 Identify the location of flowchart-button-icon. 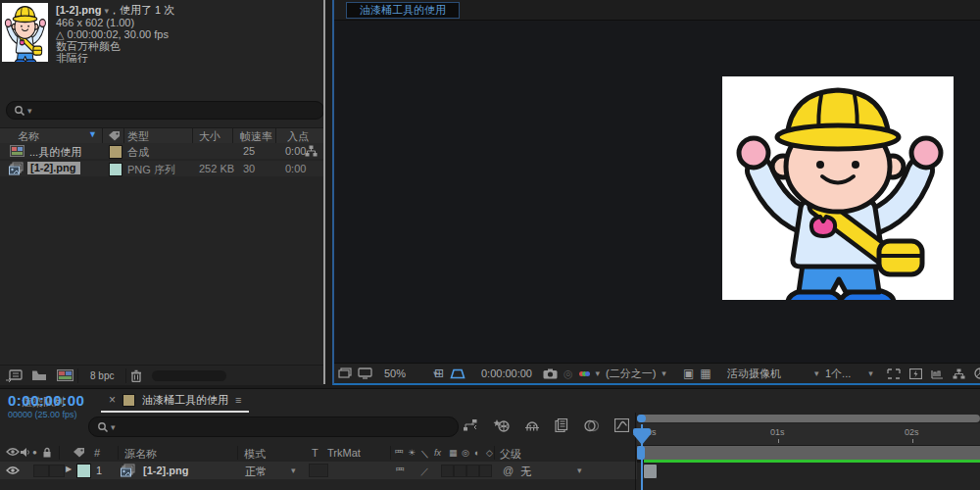
(958, 374).